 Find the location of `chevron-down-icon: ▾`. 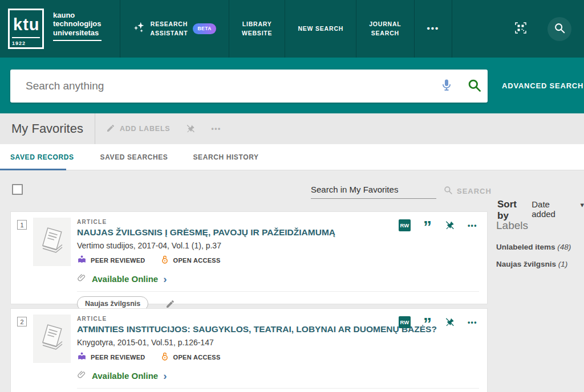

chevron-down-icon: ▾ is located at coordinates (582, 205).